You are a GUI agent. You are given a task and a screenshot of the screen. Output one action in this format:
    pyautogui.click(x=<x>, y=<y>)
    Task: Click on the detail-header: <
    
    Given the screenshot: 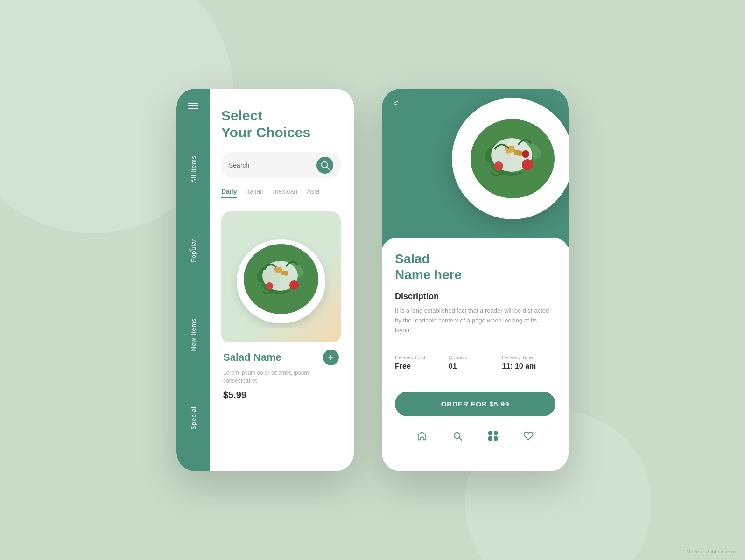 What is the action you would take?
    pyautogui.click(x=475, y=168)
    